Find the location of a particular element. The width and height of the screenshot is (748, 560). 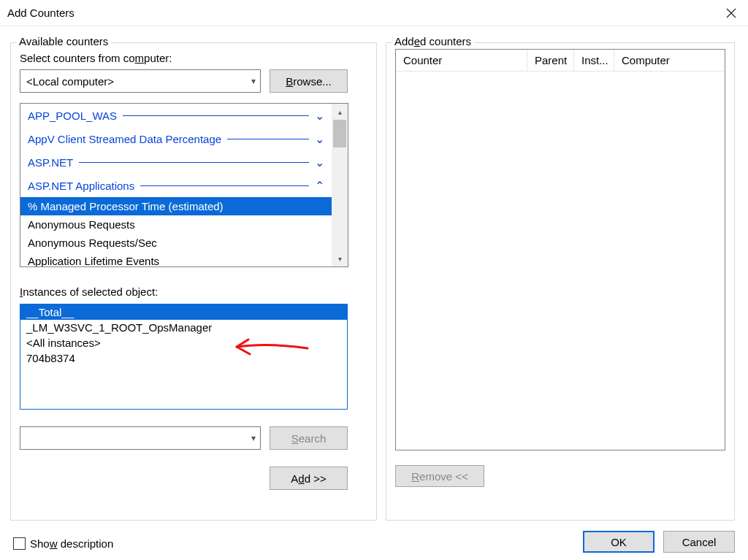

instance-item: 704b8374 is located at coordinates (184, 358).